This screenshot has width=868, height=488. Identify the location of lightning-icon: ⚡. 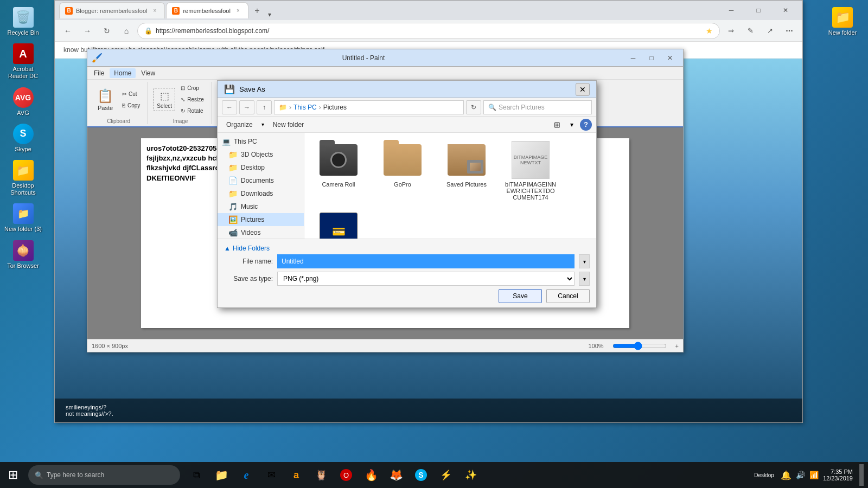
(446, 475).